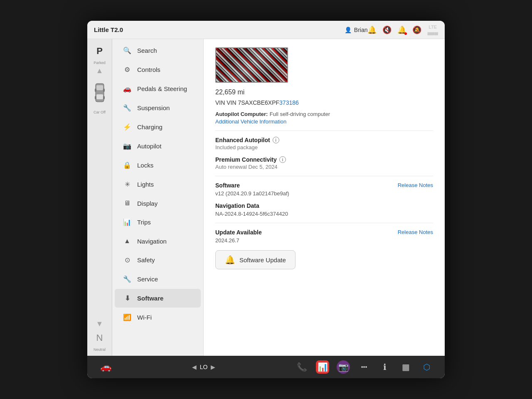 This screenshot has width=532, height=399. I want to click on media-icon: 📊, so click(323, 367).